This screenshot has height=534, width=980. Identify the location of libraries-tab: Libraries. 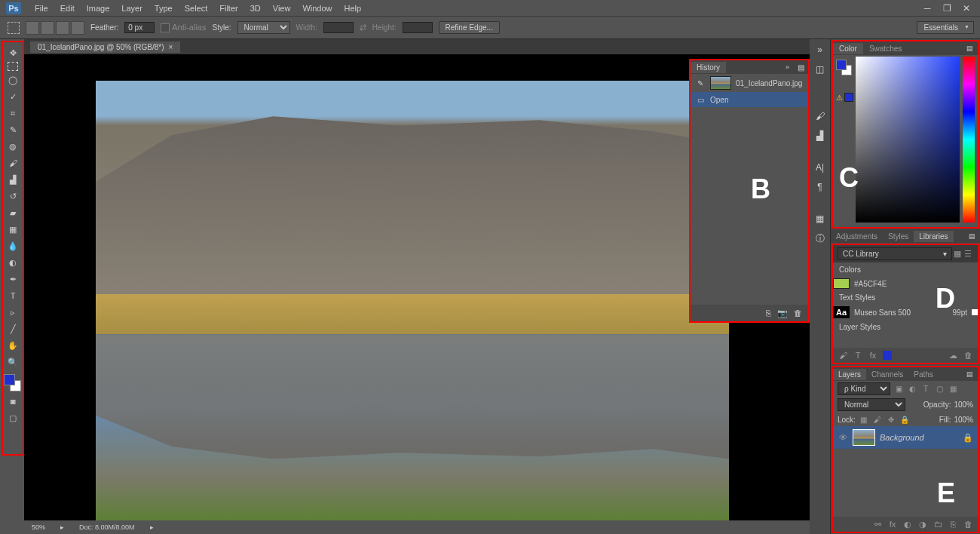
(933, 237).